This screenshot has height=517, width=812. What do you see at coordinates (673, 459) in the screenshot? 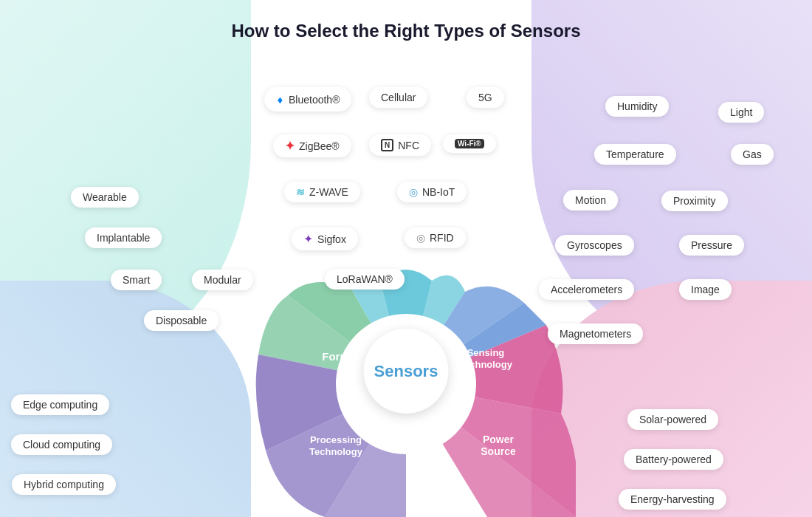
I see `pill-battery-powered: Battery-powered` at bounding box center [673, 459].